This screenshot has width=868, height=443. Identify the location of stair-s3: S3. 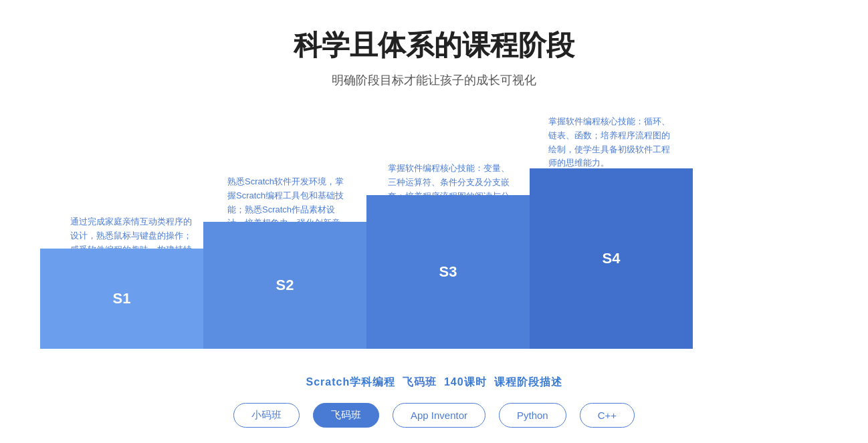
(448, 272).